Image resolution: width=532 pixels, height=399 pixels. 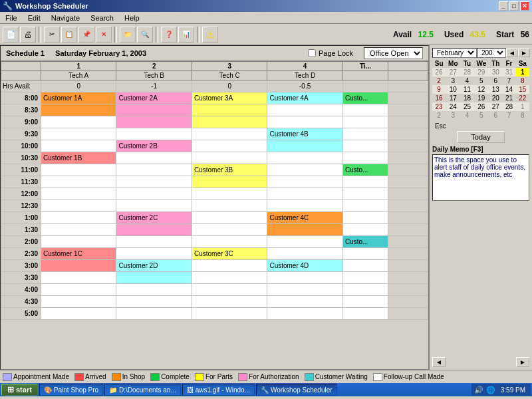 What do you see at coordinates (35, 18) in the screenshot?
I see `menu-edit: Edit` at bounding box center [35, 18].